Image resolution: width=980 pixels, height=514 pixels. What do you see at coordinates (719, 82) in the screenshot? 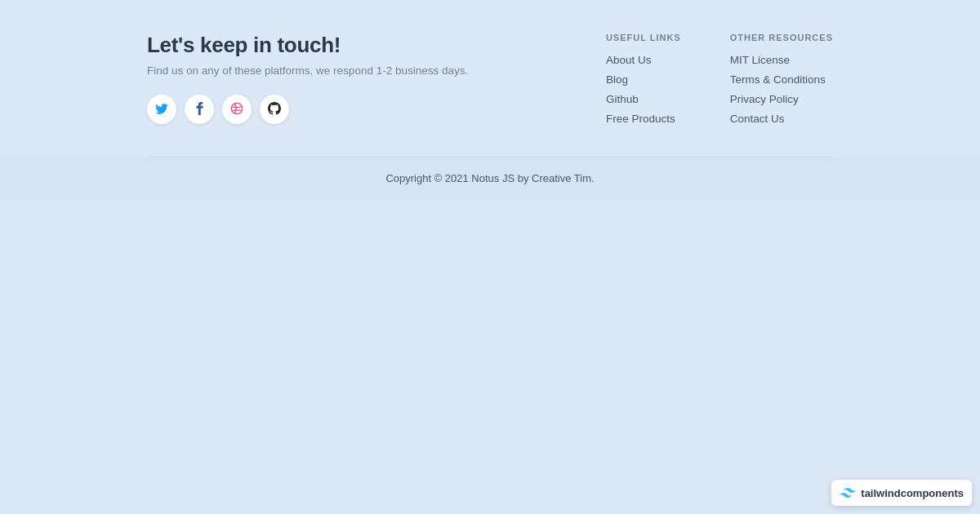
I see `footer-links: USEFUL LINKS About Us Blog Github Free P…` at bounding box center [719, 82].